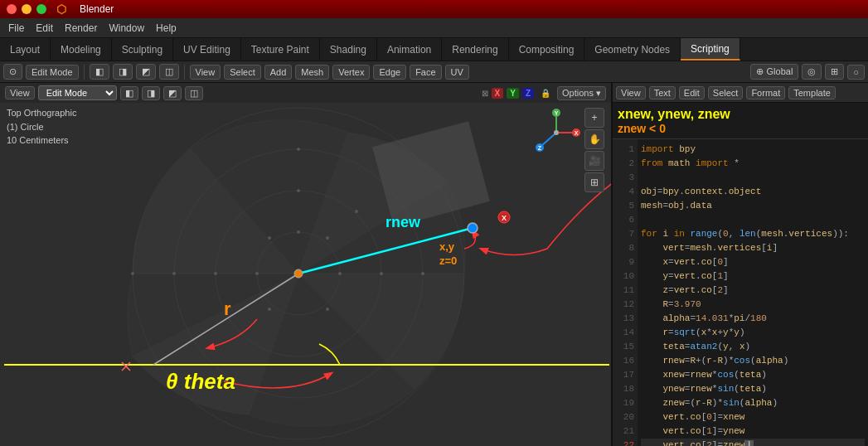  I want to click on code-line-21: vert.co[1]=ynew, so click(753, 431).